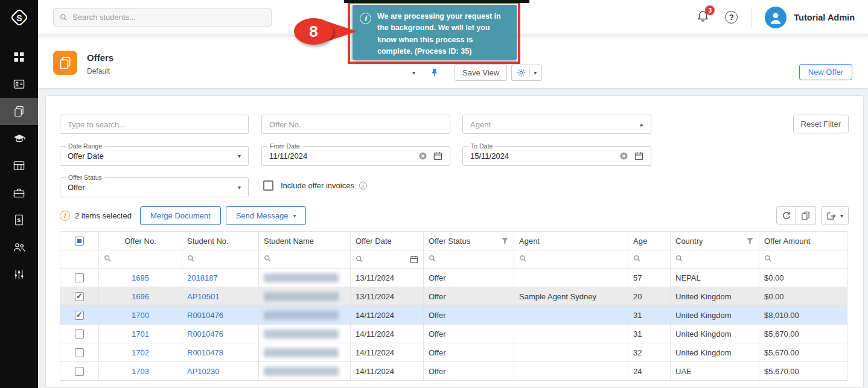 The image size is (868, 388). What do you see at coordinates (80, 241) in the screenshot?
I see `select-all-checkbox` at bounding box center [80, 241].